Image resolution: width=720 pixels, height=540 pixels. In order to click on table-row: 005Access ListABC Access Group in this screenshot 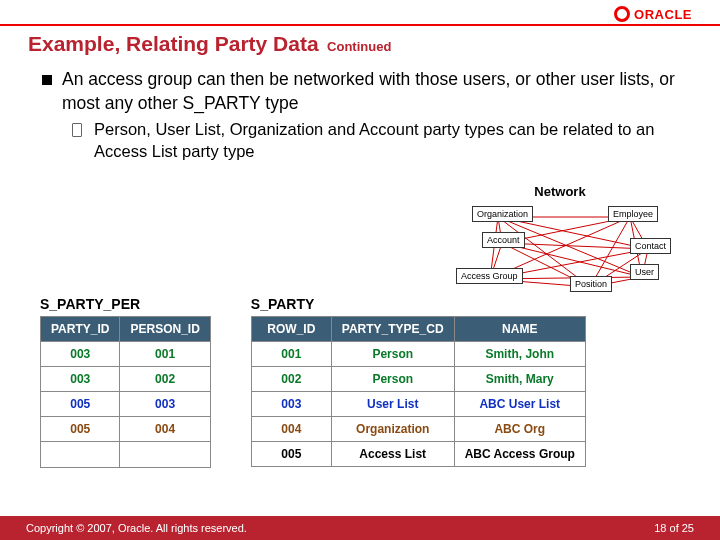, I will do `click(418, 454)`.